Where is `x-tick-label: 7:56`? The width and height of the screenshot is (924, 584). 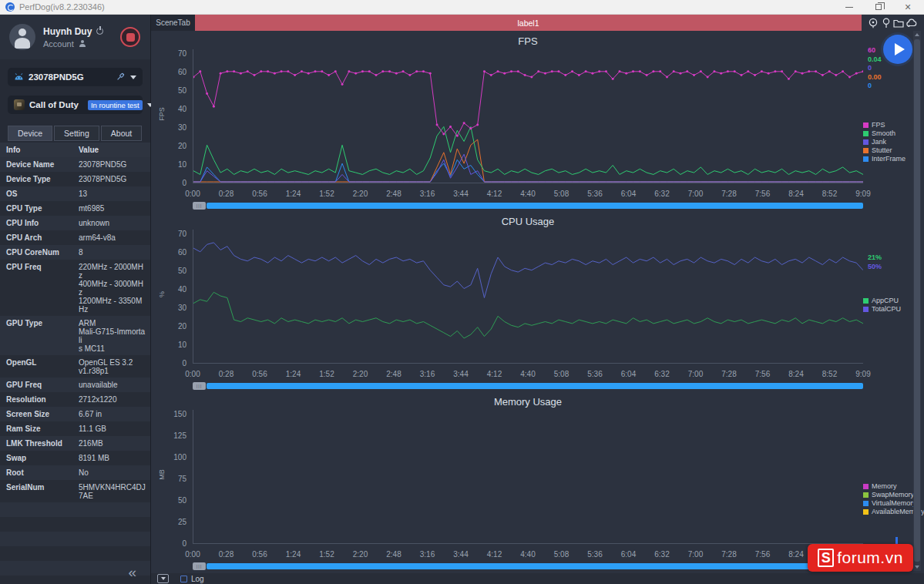
x-tick-label: 7:56 is located at coordinates (763, 555).